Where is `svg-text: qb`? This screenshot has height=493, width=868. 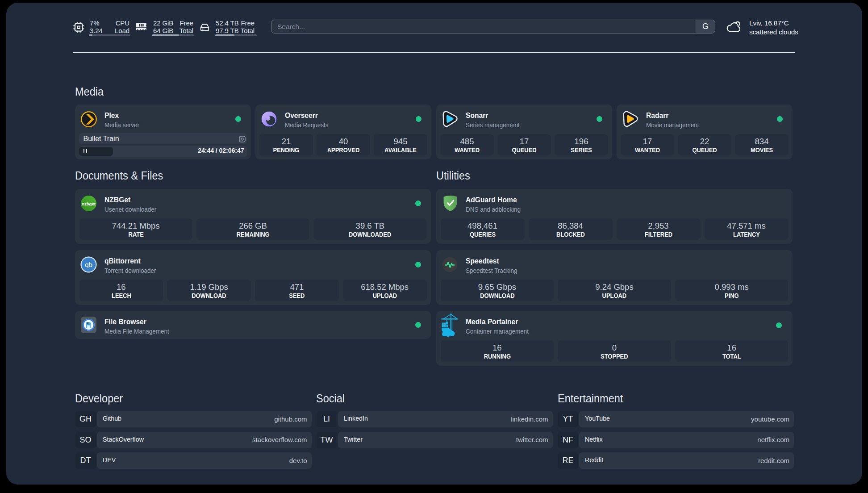
svg-text: qb is located at coordinates (88, 264).